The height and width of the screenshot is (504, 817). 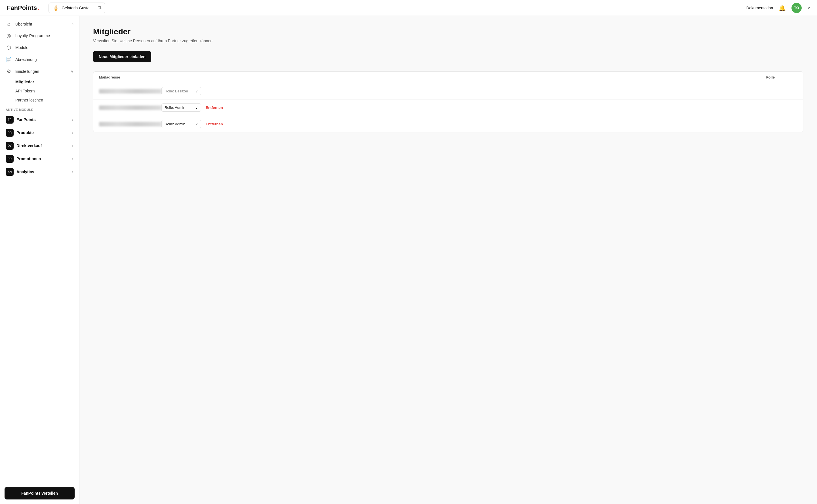 What do you see at coordinates (41, 71) in the screenshot?
I see `sidebar-item-label: Einstellungen` at bounding box center [41, 71].